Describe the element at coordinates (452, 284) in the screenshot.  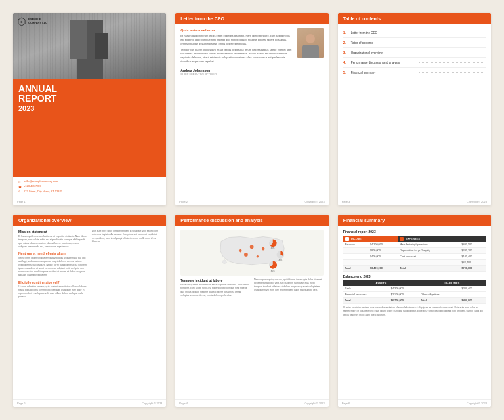
I see `liabilities-header: LIABILITIES` at that location.